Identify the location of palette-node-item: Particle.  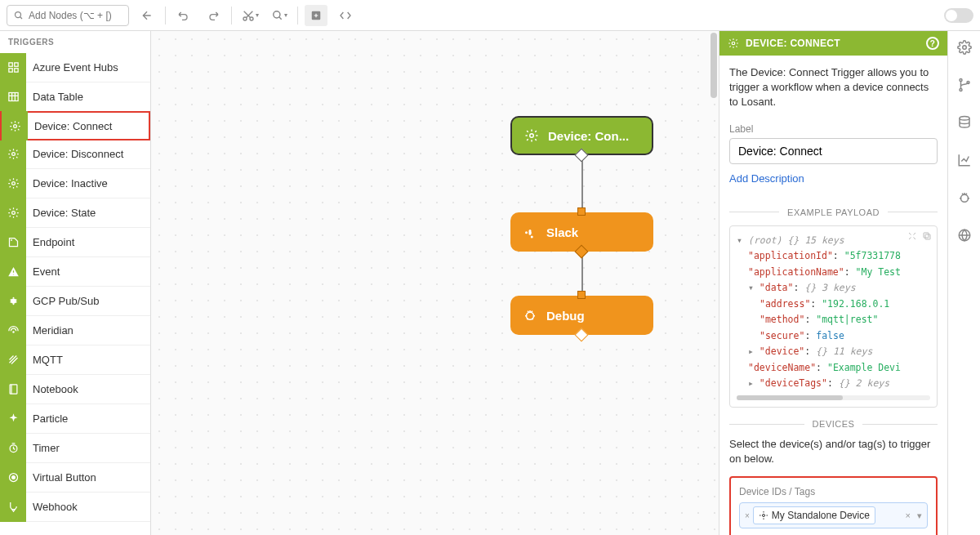
(75, 419).